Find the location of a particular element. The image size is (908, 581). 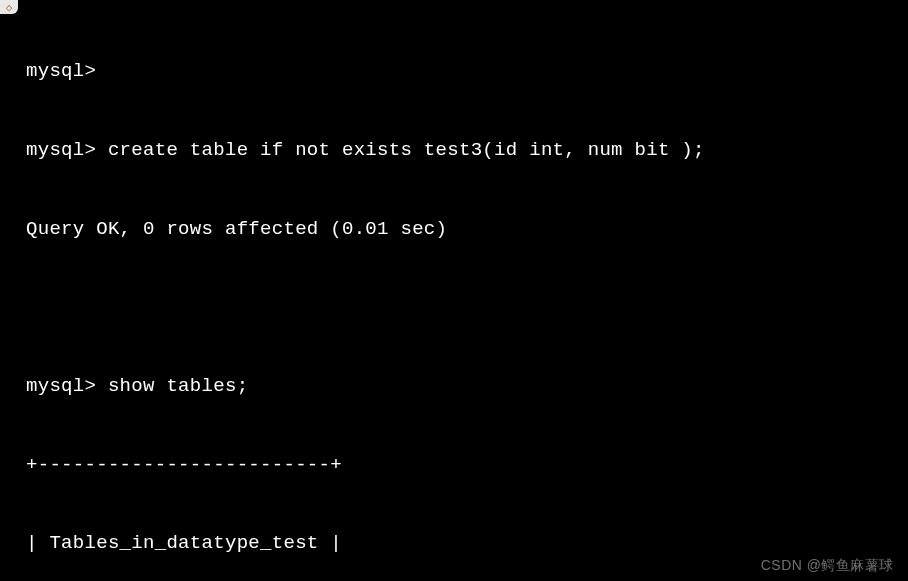

terminal-line is located at coordinates (467, 307).